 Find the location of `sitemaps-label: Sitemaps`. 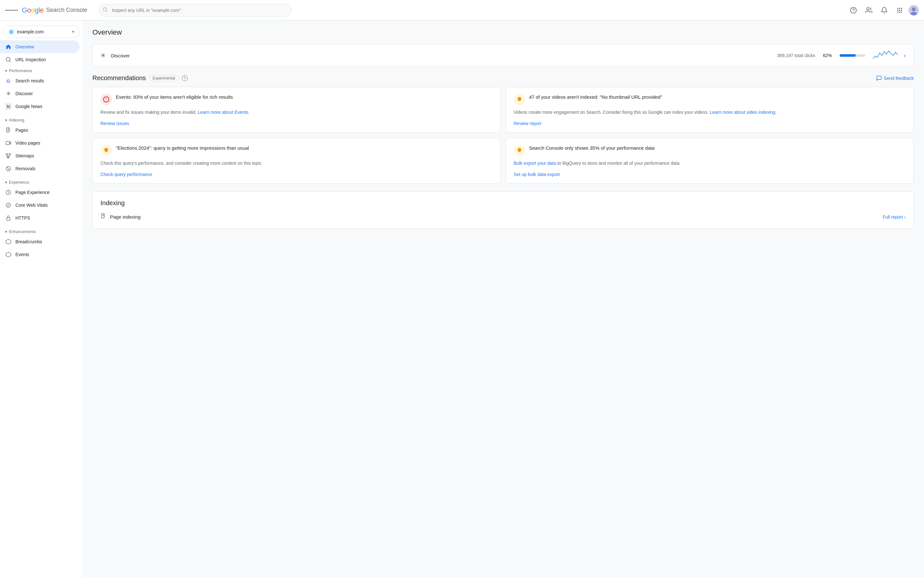

sitemaps-label: Sitemaps is located at coordinates (24, 156).